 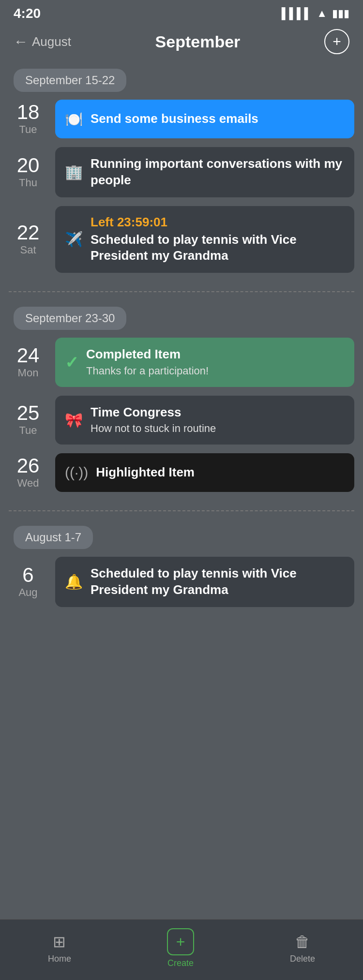 I want to click on date-day: Wed, so click(x=28, y=483).